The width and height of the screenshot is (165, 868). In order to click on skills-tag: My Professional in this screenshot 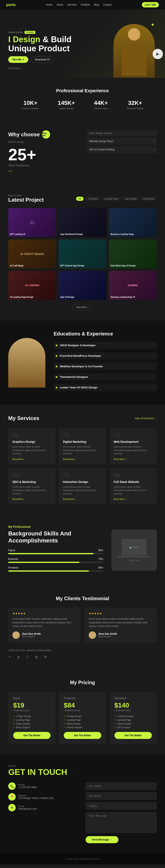, I will do `click(56, 527)`.